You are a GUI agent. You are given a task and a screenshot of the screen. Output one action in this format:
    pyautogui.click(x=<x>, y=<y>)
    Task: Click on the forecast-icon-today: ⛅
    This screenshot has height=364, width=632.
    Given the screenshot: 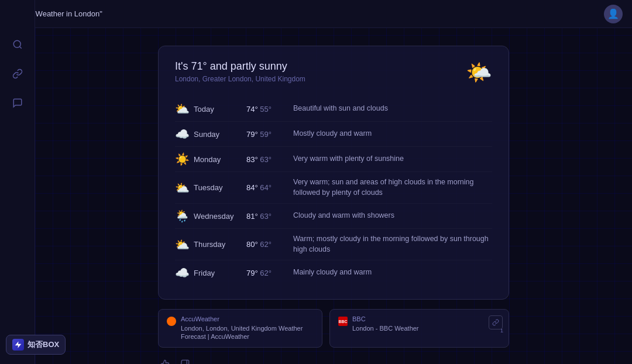 What is the action you would take?
    pyautogui.click(x=184, y=109)
    